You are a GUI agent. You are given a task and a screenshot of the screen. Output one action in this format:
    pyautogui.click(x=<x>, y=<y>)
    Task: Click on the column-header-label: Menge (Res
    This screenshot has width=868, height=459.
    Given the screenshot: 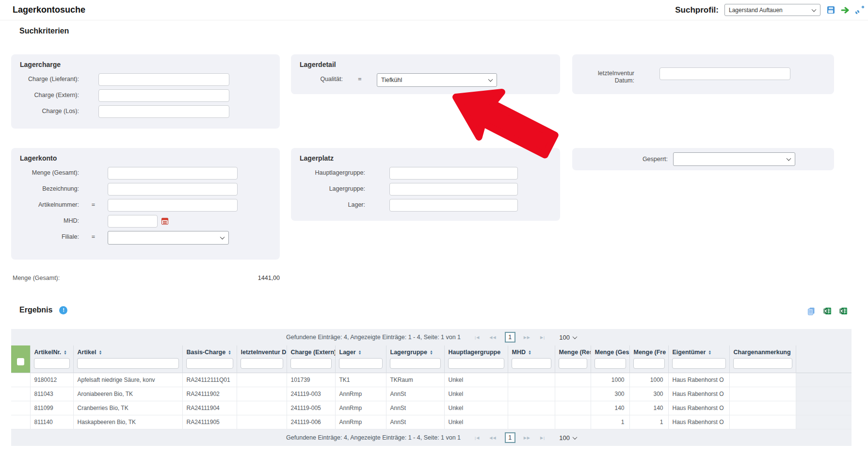 What is the action you would take?
    pyautogui.click(x=575, y=352)
    